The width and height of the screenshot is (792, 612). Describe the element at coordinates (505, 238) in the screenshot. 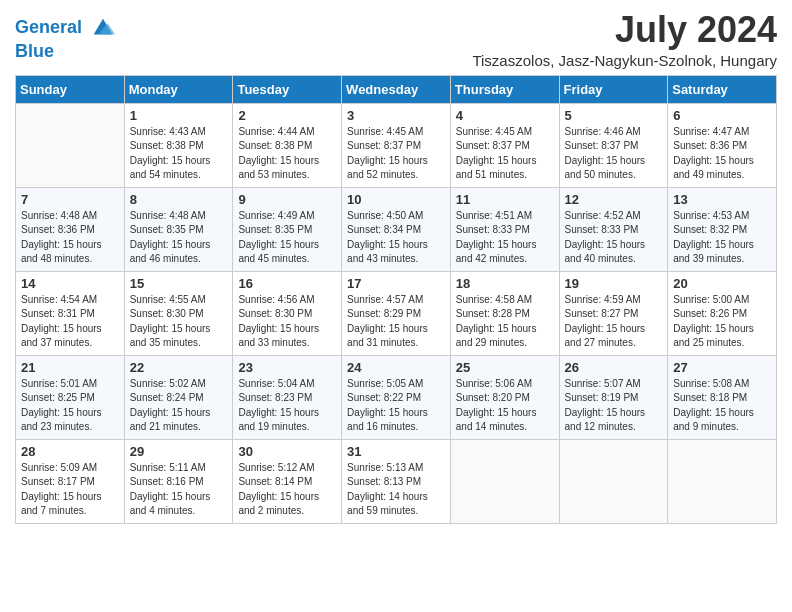

I see `day-info: Sunrise: 4:51 AM Sunset: 8:33 PM Dayligh…` at that location.